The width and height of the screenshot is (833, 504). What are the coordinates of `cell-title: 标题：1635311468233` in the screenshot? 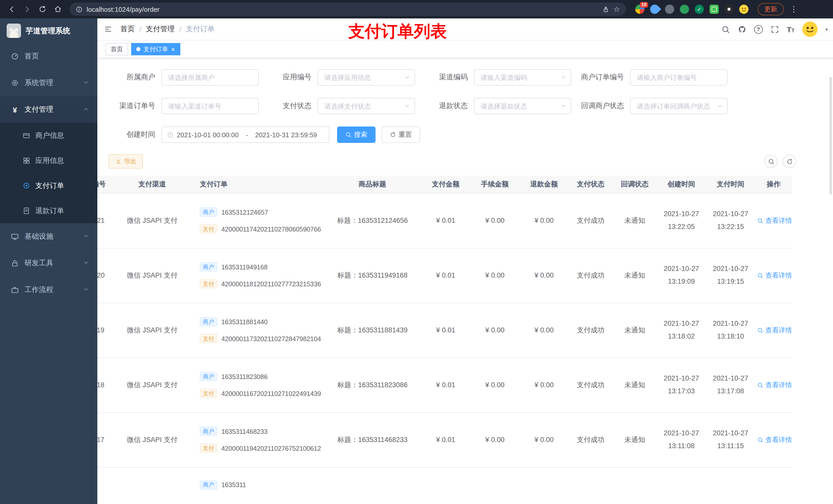 It's located at (373, 440).